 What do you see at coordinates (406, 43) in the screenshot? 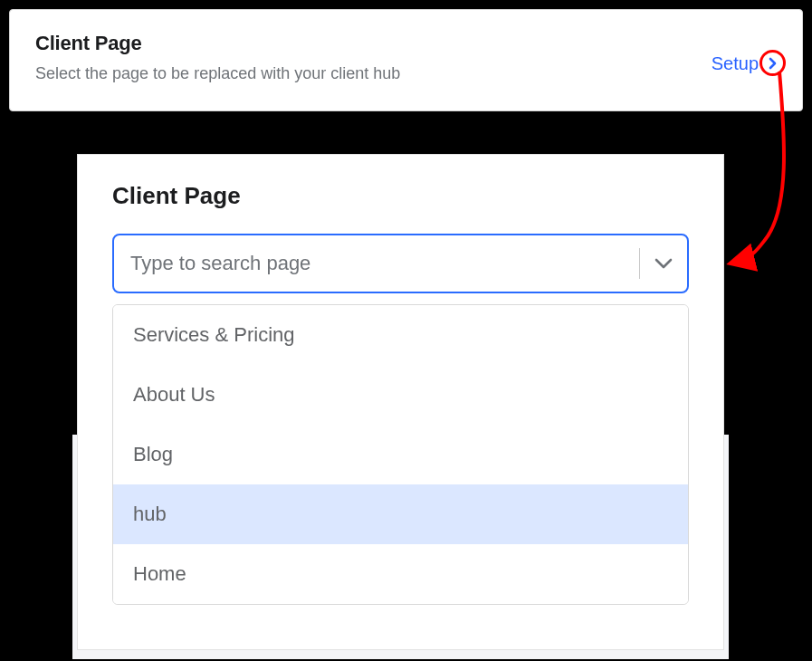
I see `client-page-title: Client Page` at bounding box center [406, 43].